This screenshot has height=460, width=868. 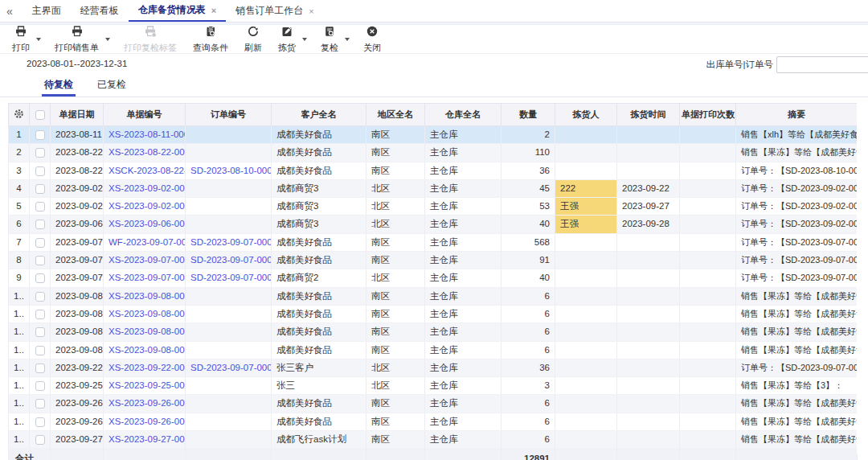 I want to click on doc-number-link: XS-2023-09-07-00023, so click(x=147, y=277).